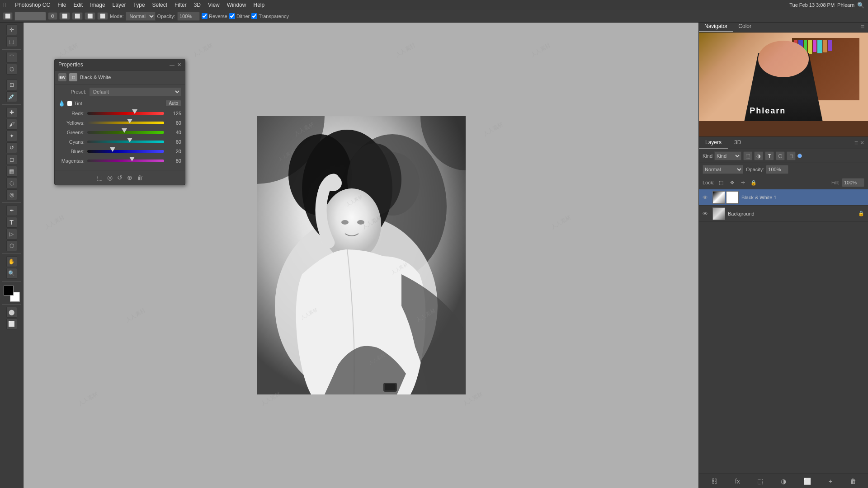 This screenshot has width=868, height=488. I want to click on type-tool: T, so click(12, 222).